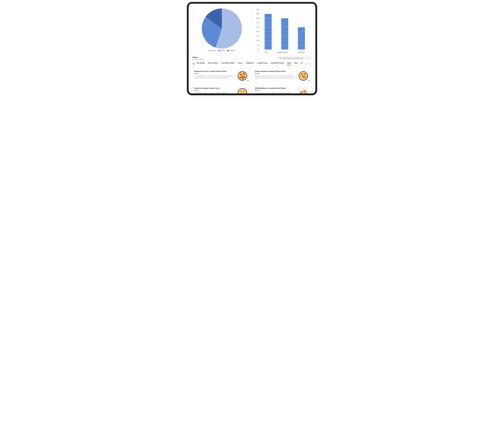 The image size is (504, 423). Describe the element at coordinates (257, 45) in the screenshot. I see `y-tick-label: 5%` at that location.